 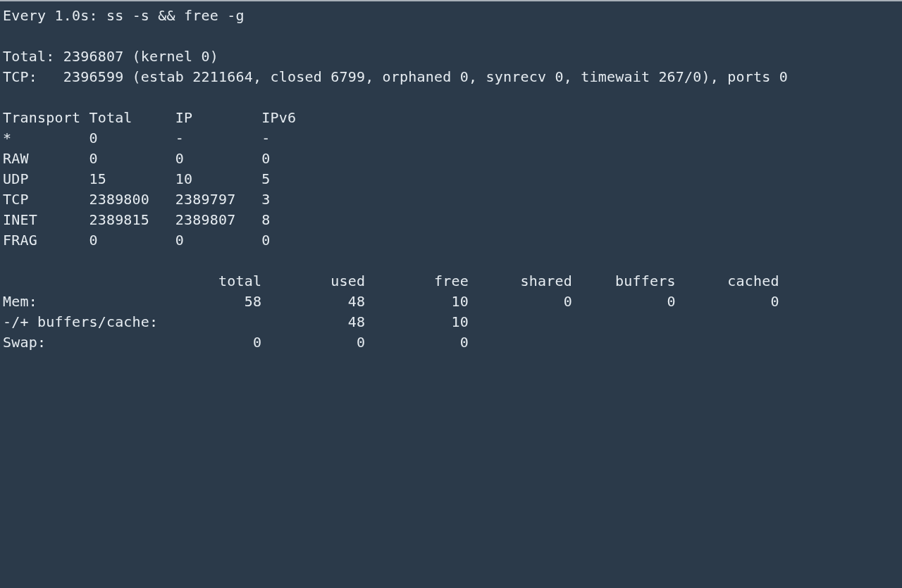 I want to click on watch-command: ss -s && free -g, so click(x=175, y=15).